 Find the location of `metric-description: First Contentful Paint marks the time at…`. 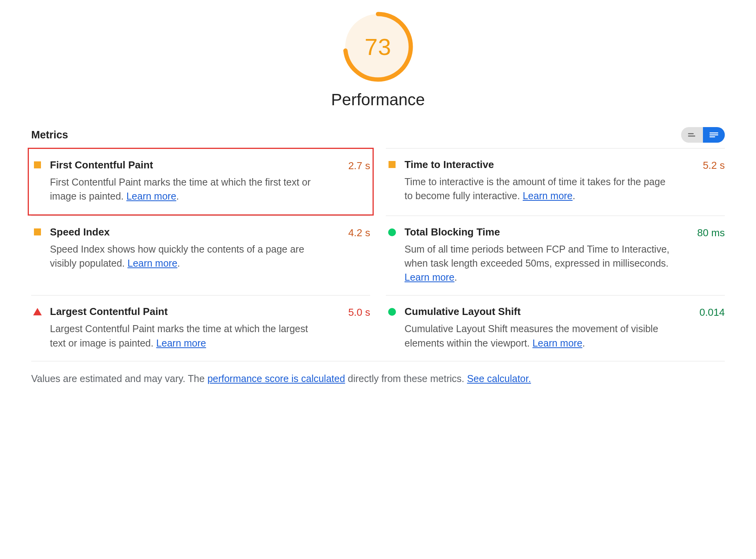

metric-description: First Contentful Paint marks the time at… is located at coordinates (183, 189).